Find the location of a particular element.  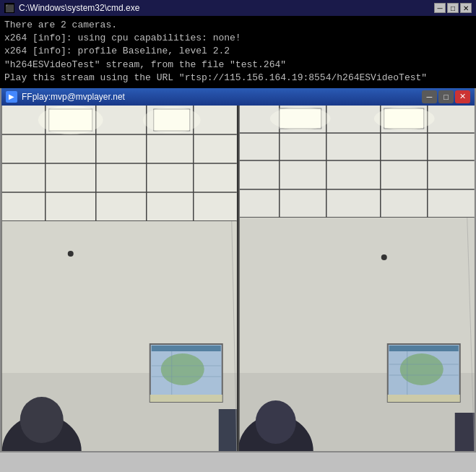

cmd-titlebar-left: ⬛ C:\Windows\system32\cmd.exe is located at coordinates (72, 8).